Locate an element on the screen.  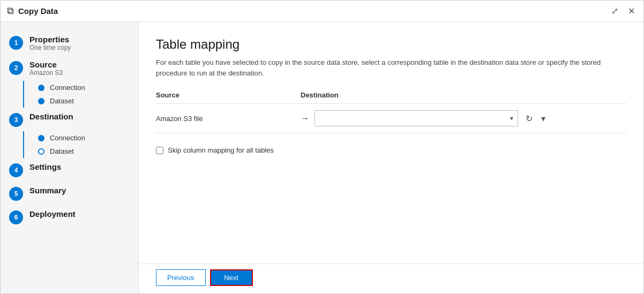
arrow-icon: → is located at coordinates (305, 118).